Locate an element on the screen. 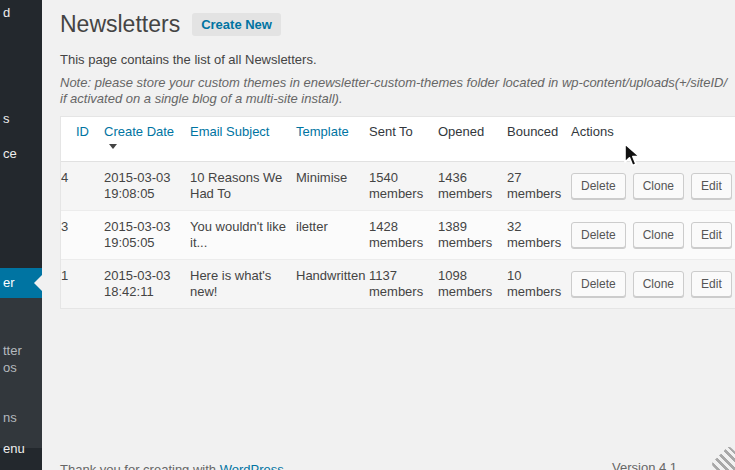 Image resolution: width=735 pixels, height=470 pixels. bounced-value: 10 is located at coordinates (535, 276).